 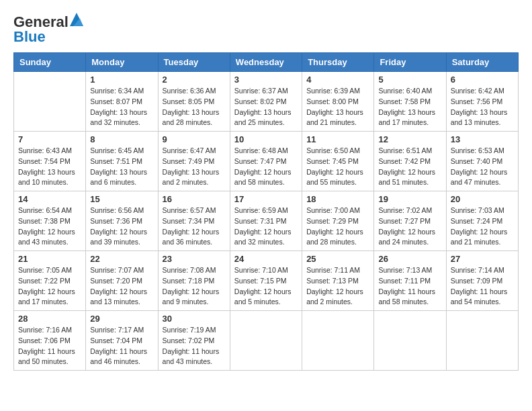 I want to click on day-number: 28, so click(x=50, y=318).